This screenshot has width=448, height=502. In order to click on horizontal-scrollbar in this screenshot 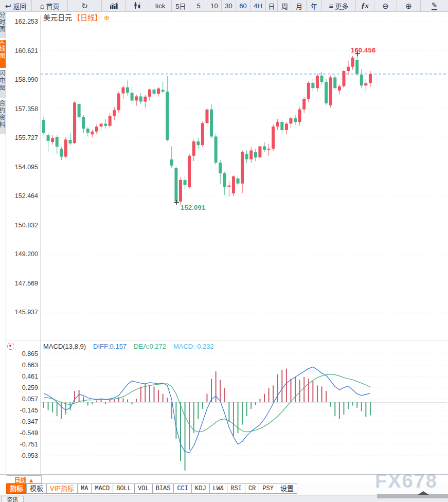, I will do `click(413, 496)`.